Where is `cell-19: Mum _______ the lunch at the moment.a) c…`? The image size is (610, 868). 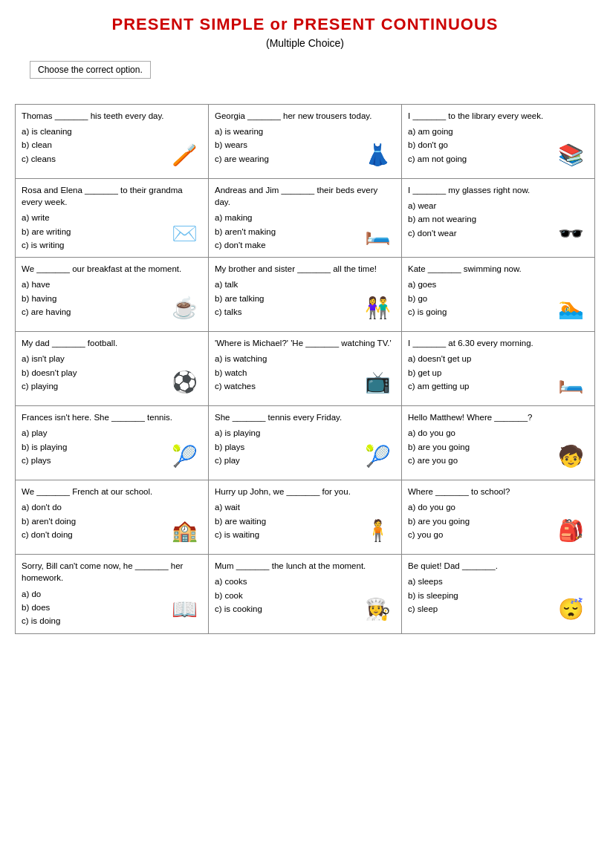
cell-19: Mum _______ the lunch at the moment.a) c… is located at coordinates (305, 594).